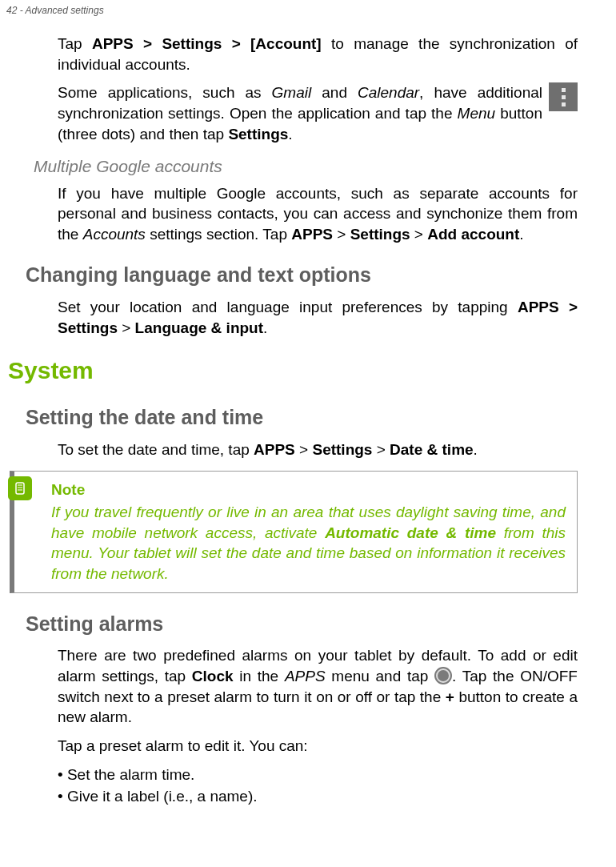 This screenshot has height=867, width=616. I want to click on heading-language: Changing language and text options, so click(302, 275).